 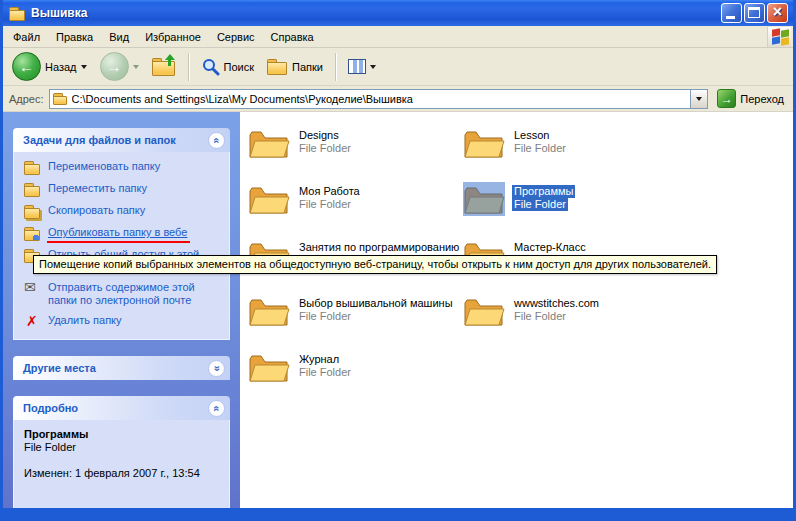 What do you see at coordinates (216, 368) in the screenshot?
I see `chevron-down-icon` at bounding box center [216, 368].